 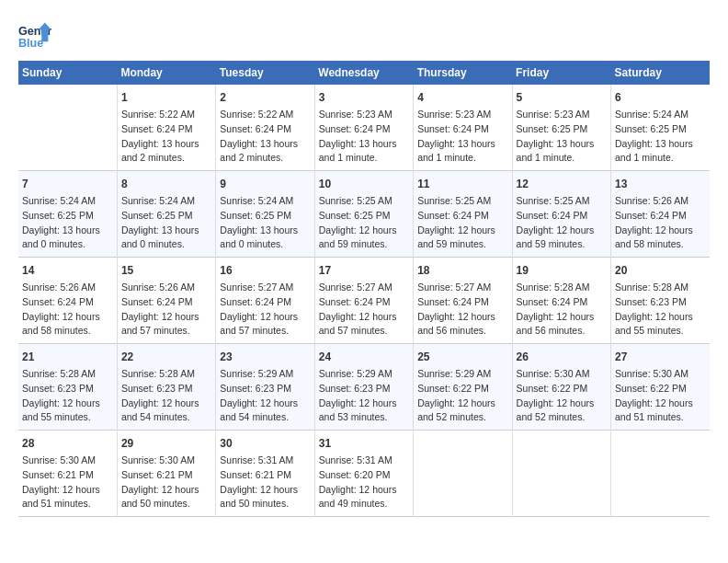 I want to click on day-number: 18, so click(x=462, y=270).